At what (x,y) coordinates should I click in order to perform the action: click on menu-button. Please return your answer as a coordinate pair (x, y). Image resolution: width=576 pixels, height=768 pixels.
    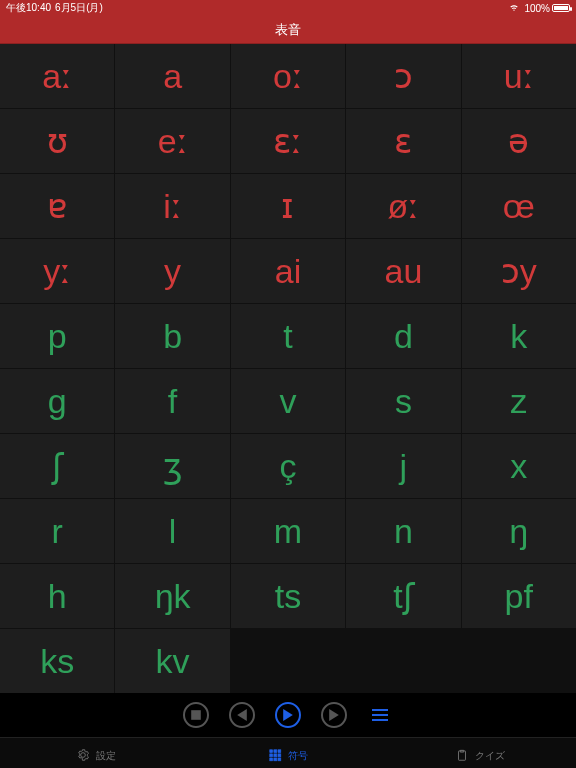
    Looking at the image, I should click on (380, 715).